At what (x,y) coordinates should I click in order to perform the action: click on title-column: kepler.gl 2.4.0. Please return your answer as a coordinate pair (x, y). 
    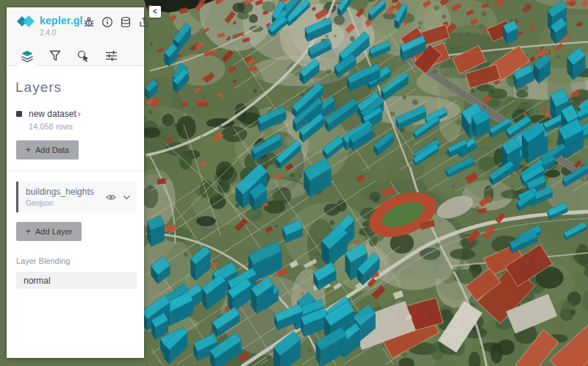
    Looking at the image, I should click on (62, 26).